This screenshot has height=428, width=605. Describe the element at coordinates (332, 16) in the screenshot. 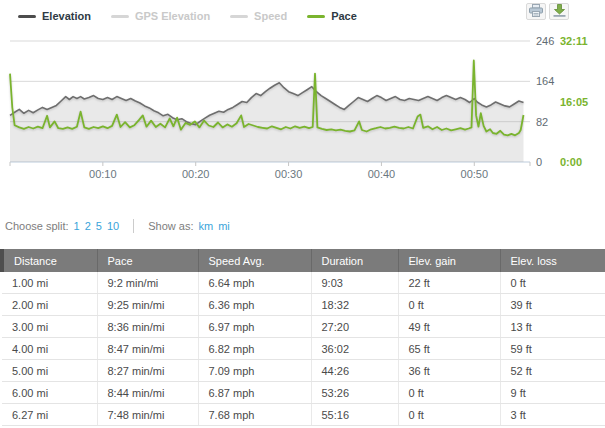

I see `legend-item-pace: Pace` at that location.